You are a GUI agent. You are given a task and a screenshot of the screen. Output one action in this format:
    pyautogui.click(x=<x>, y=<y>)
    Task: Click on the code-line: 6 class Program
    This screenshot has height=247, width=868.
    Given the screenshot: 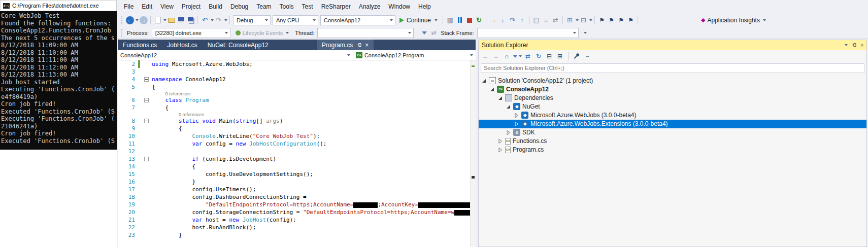 What is the action you would take?
    pyautogui.click(x=294, y=100)
    